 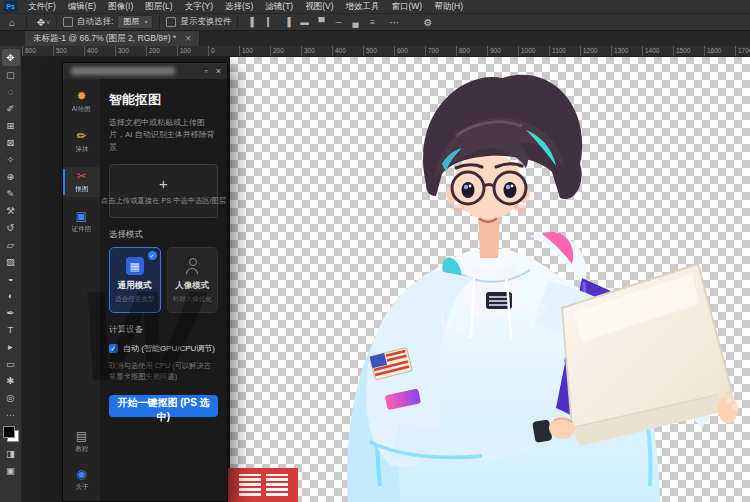 I want to click on menu-item: 选择(S), so click(x=239, y=6).